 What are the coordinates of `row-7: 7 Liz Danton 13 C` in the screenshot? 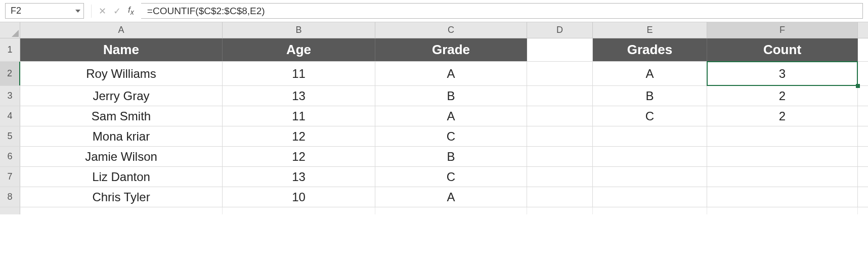 It's located at (434, 177).